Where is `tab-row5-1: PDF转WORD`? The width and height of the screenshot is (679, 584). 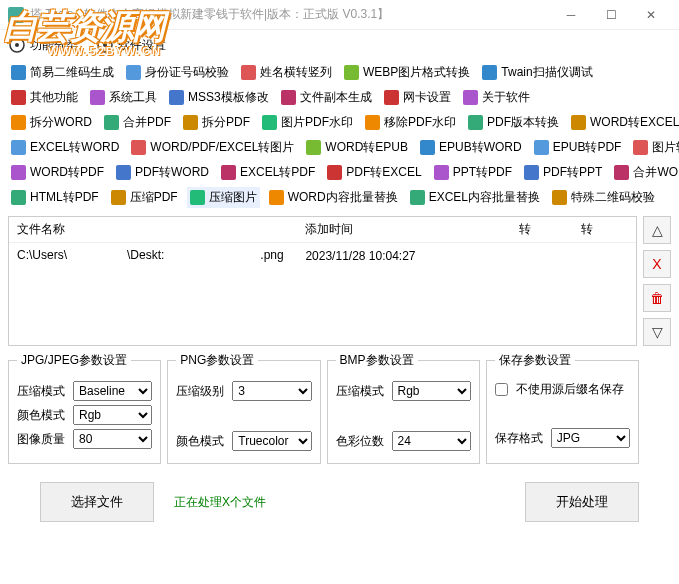
tab-row5-1: PDF转WORD is located at coordinates (162, 172).